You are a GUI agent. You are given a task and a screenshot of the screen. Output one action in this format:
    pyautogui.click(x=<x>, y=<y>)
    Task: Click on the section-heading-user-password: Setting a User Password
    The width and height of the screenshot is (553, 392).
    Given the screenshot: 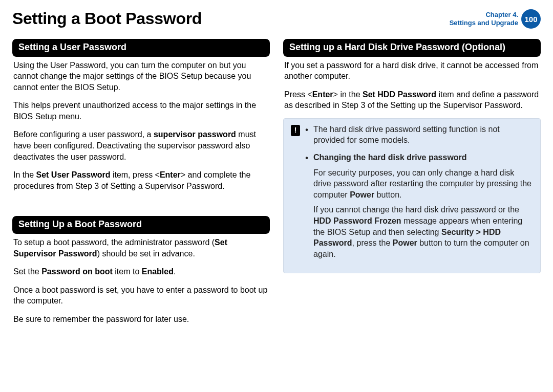 What is the action you would take?
    pyautogui.click(x=141, y=48)
    